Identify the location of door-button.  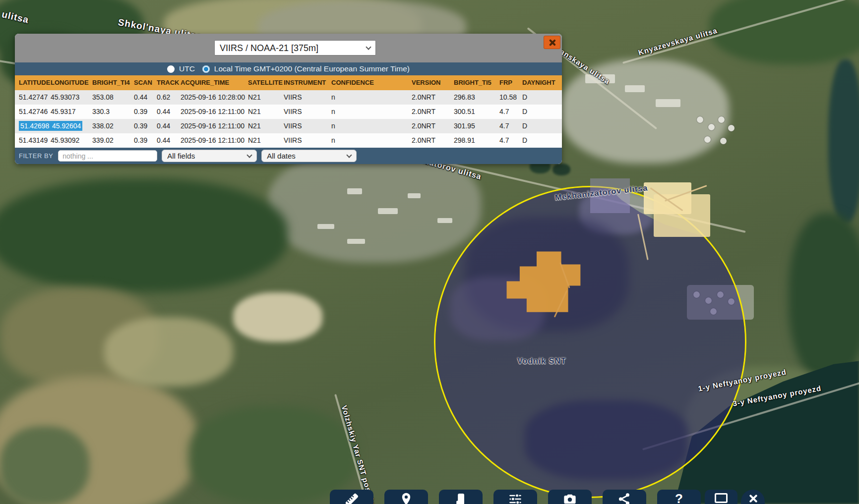
(461, 497).